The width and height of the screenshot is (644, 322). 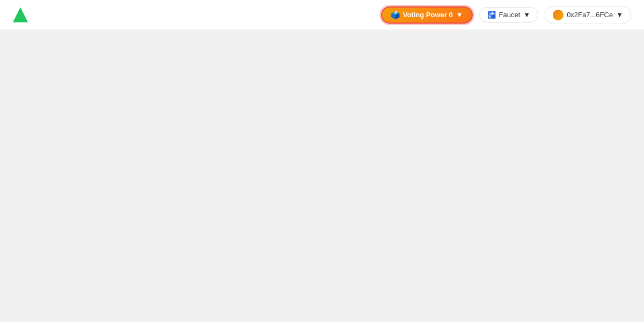 I want to click on logo-icon, so click(x=20, y=15).